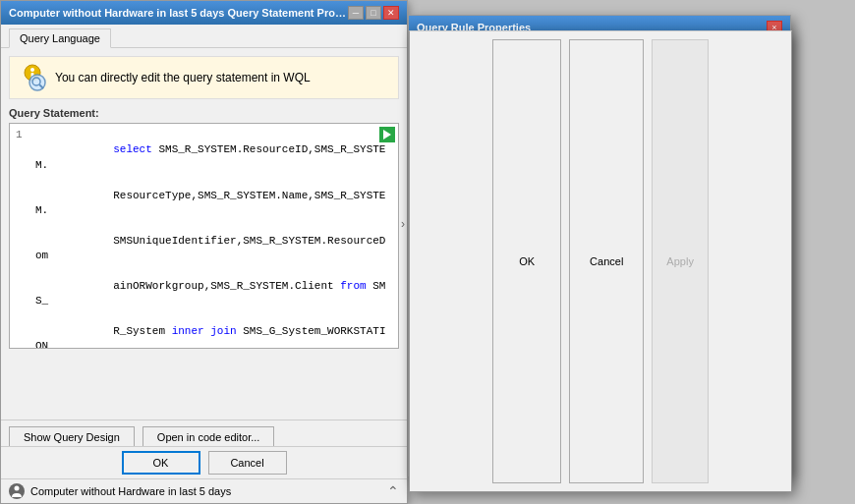 The width and height of the screenshot is (855, 504). I want to click on close-button: ✕, so click(391, 13).